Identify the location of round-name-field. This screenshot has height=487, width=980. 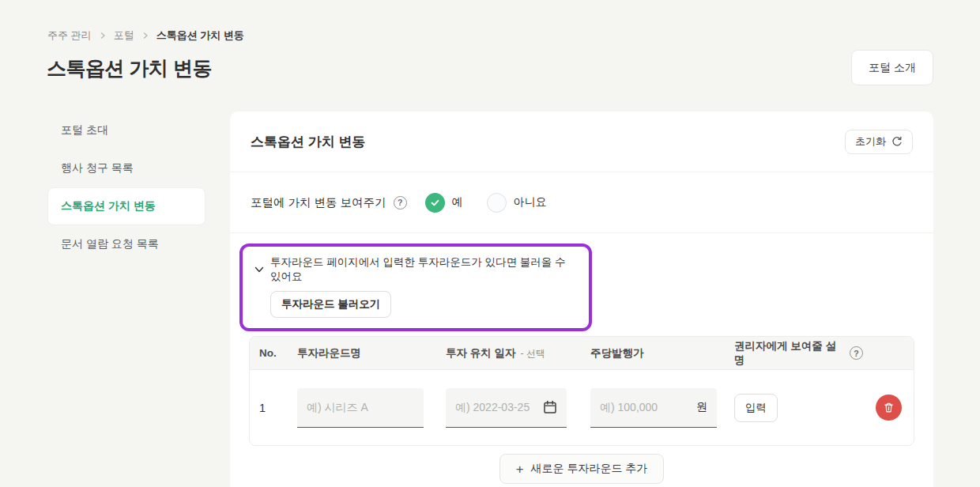
(360, 408).